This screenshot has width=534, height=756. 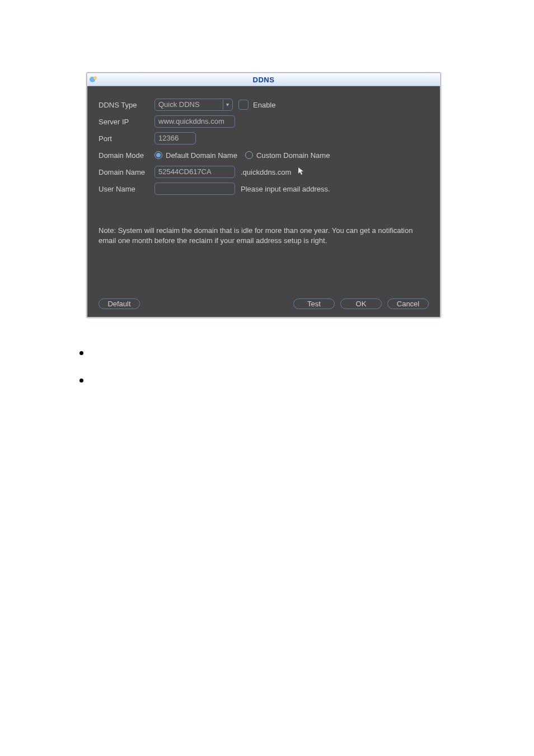 I want to click on server-ip-input: www.quickddns.com, so click(x=195, y=122).